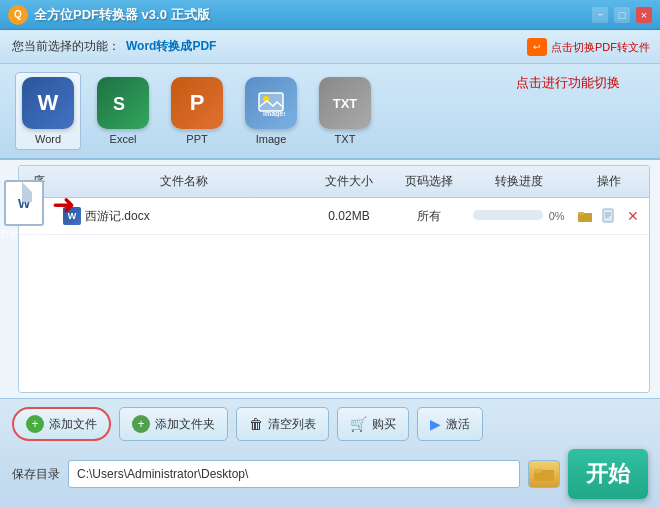 The width and height of the screenshot is (660, 507). Describe the element at coordinates (429, 216) in the screenshot. I see `cell-pages: 所有` at that location.